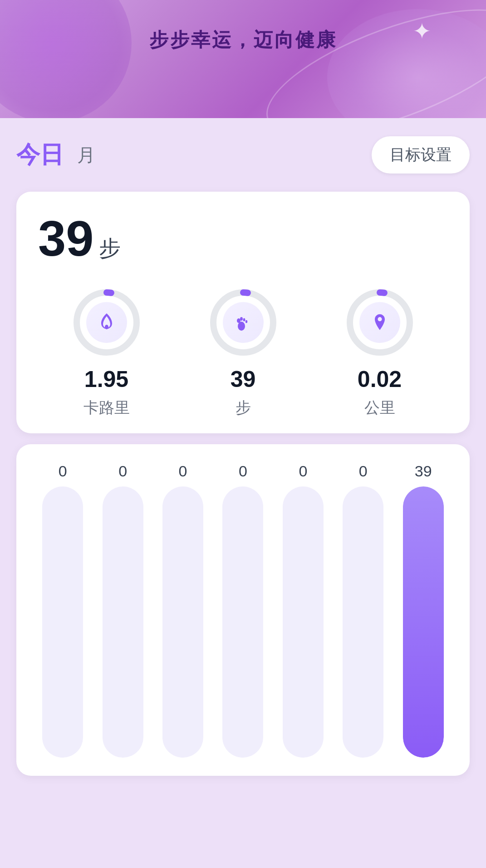 This screenshot has width=486, height=868. What do you see at coordinates (380, 322) in the screenshot?
I see `location-icon` at bounding box center [380, 322].